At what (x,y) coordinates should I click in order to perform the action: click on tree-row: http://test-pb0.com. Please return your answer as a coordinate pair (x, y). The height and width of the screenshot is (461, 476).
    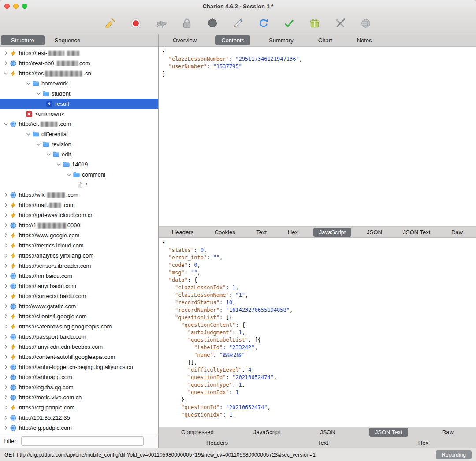
    Looking at the image, I should click on (79, 63).